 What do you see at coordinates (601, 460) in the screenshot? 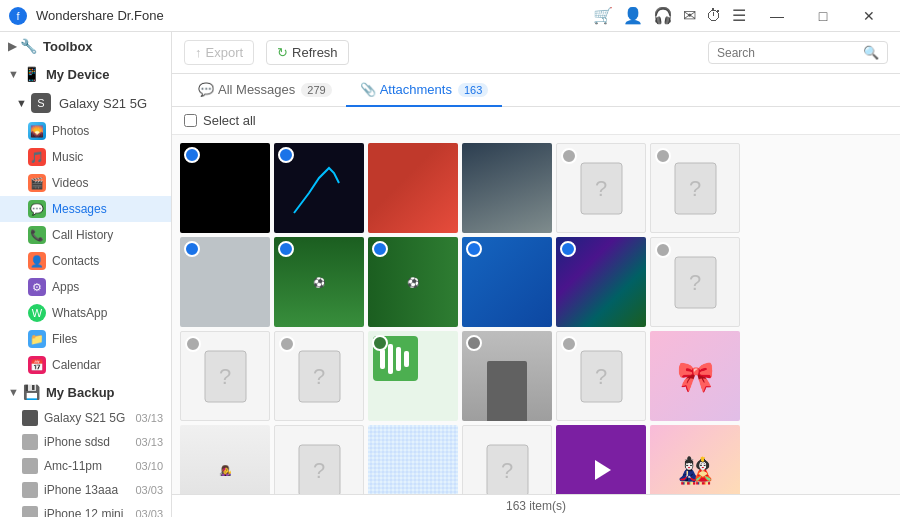
I see `gallery-cell-video` at bounding box center [601, 460].